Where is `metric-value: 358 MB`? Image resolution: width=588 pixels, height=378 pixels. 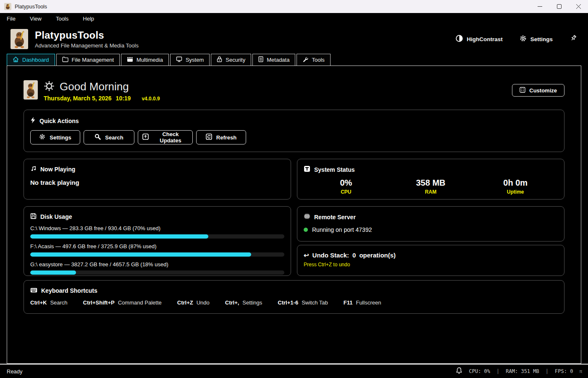 metric-value: 358 MB is located at coordinates (431, 183).